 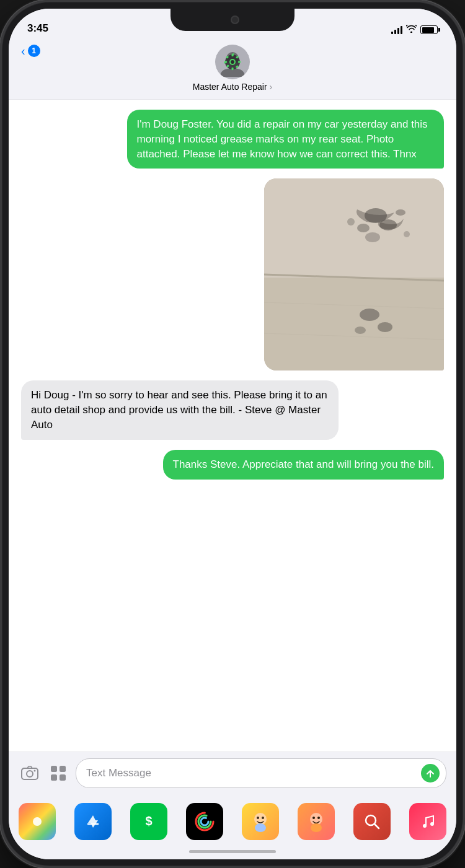 What do you see at coordinates (232, 774) in the screenshot?
I see `input-area: Text Message` at bounding box center [232, 774].